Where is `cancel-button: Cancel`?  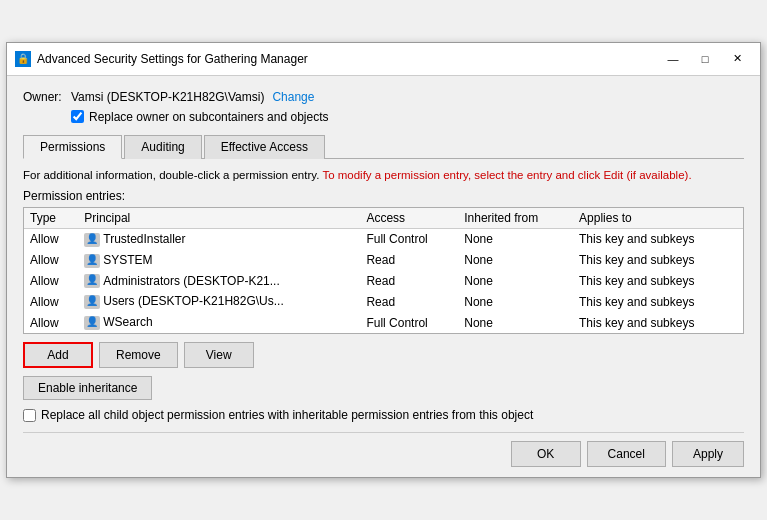 cancel-button: Cancel is located at coordinates (626, 454).